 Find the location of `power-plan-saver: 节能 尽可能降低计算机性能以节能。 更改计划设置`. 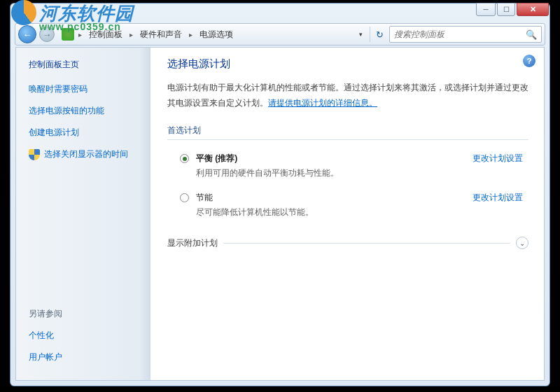

power-plan-saver: 节能 尽可能降低计算机性能以节能。 更改计划设置 is located at coordinates (348, 207).